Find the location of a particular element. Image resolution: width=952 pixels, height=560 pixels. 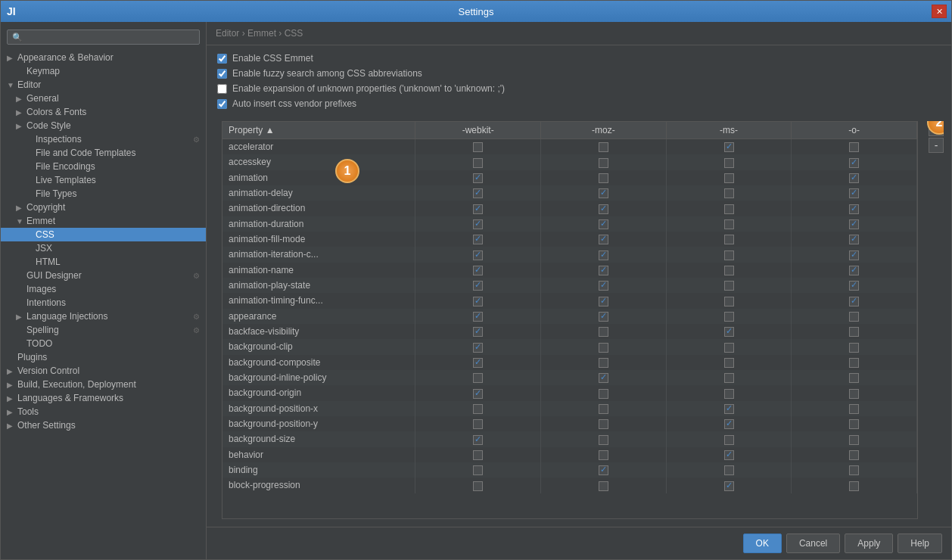

sidebar-item-jsx: JSX is located at coordinates (103, 248).